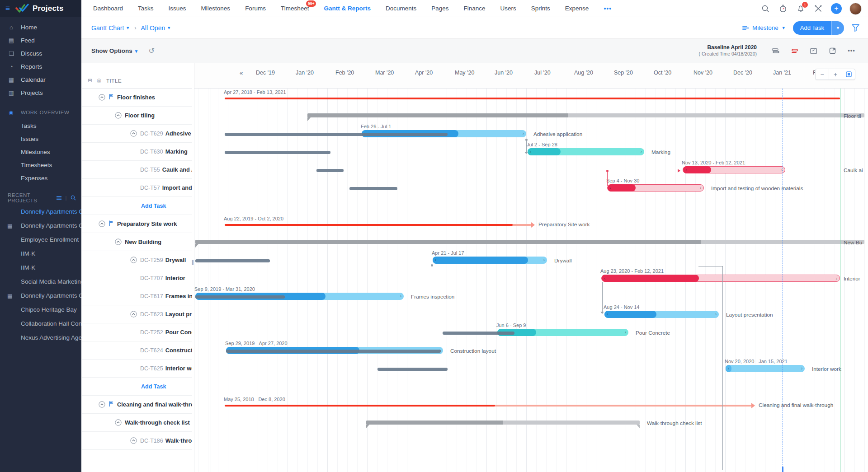 Image resolution: width=868 pixels, height=472 pixels. Describe the element at coordinates (137, 116) in the screenshot. I see `task-list-row: Floor tiling` at that location.